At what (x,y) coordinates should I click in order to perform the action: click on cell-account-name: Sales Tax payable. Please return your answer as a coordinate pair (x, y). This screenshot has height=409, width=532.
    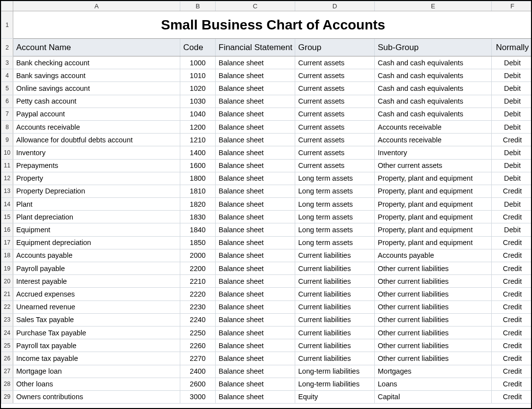
    Looking at the image, I should click on (97, 320).